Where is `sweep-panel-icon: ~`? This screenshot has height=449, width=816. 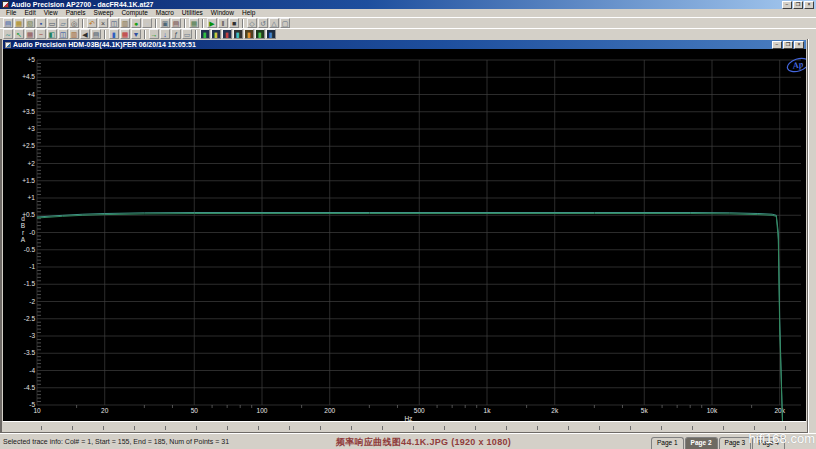
sweep-panel-icon: ~ is located at coordinates (41, 34).